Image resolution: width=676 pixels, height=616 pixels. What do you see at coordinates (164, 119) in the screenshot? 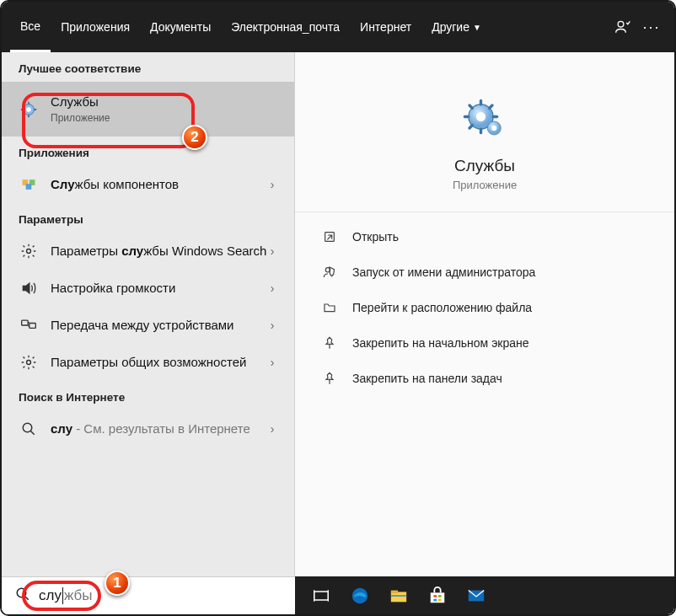
I see `best-match-subtitle: Приложение` at bounding box center [164, 119].